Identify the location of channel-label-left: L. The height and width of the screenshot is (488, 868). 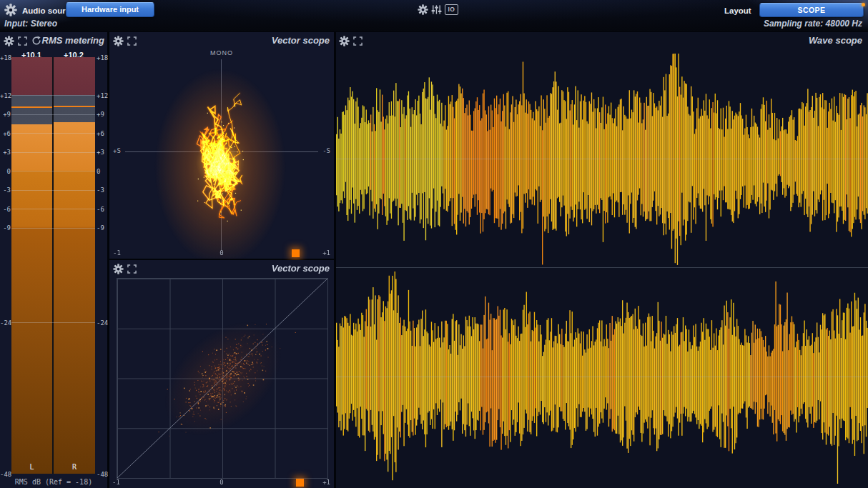
(31, 467).